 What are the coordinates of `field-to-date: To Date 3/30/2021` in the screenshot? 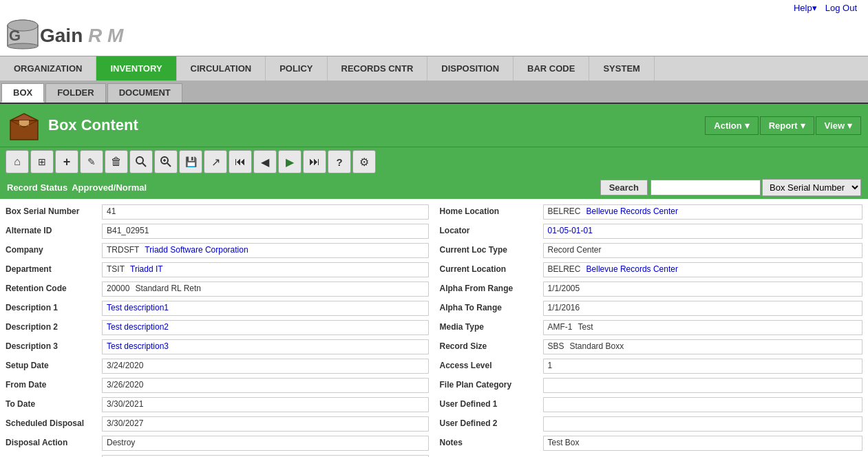 It's located at (218, 405).